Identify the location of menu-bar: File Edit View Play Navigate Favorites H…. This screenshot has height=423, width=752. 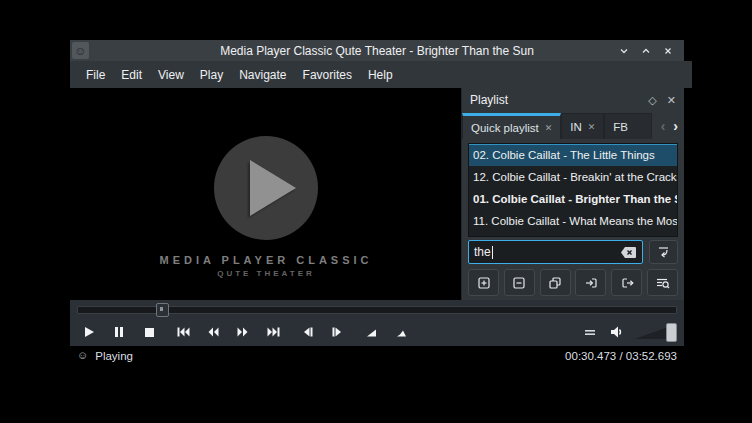
(381, 74).